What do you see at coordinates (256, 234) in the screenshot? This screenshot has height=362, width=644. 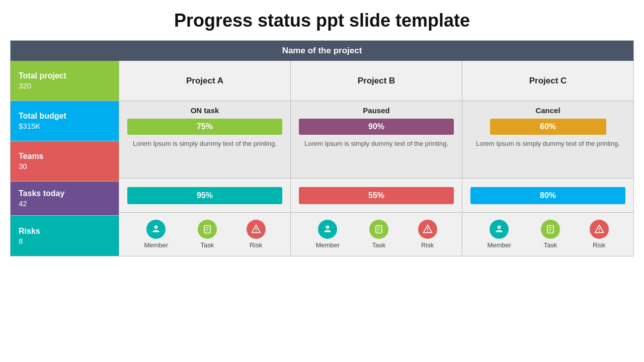 I see `project-a-risk-group: Risk` at bounding box center [256, 234].